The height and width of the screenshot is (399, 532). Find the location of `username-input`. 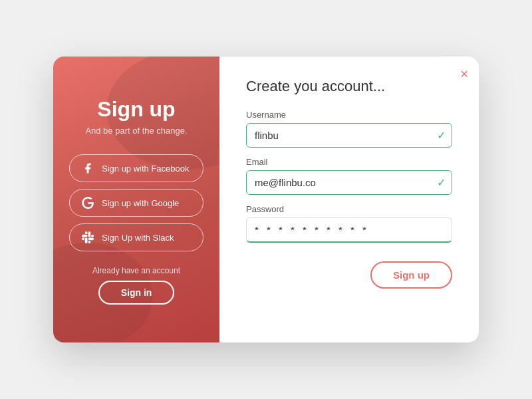

username-input is located at coordinates (349, 136).